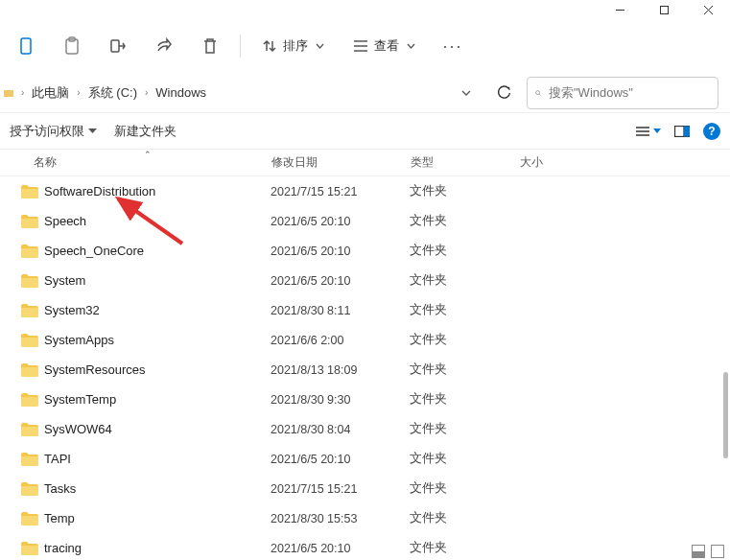  What do you see at coordinates (365, 163) in the screenshot?
I see `column-headers: ⌃ 名称 修改日期 类型 大小` at bounding box center [365, 163].